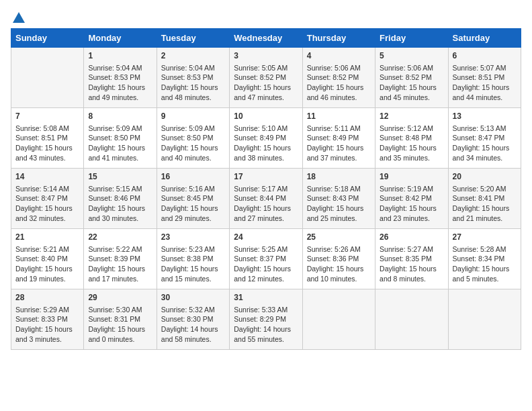 The width and height of the screenshot is (532, 411). What do you see at coordinates (484, 259) in the screenshot?
I see `calendar-cell: 27Sunrise: 5:28 AMSunset: 8:34 PMDayligh…` at bounding box center [484, 259].